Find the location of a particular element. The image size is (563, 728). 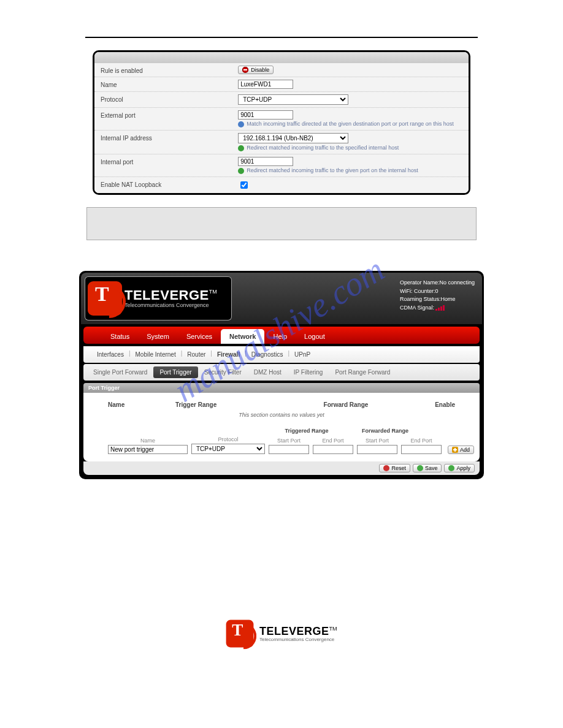

firewall-tabs: Single Port Forward Port Trigger Securit… is located at coordinates (282, 373).